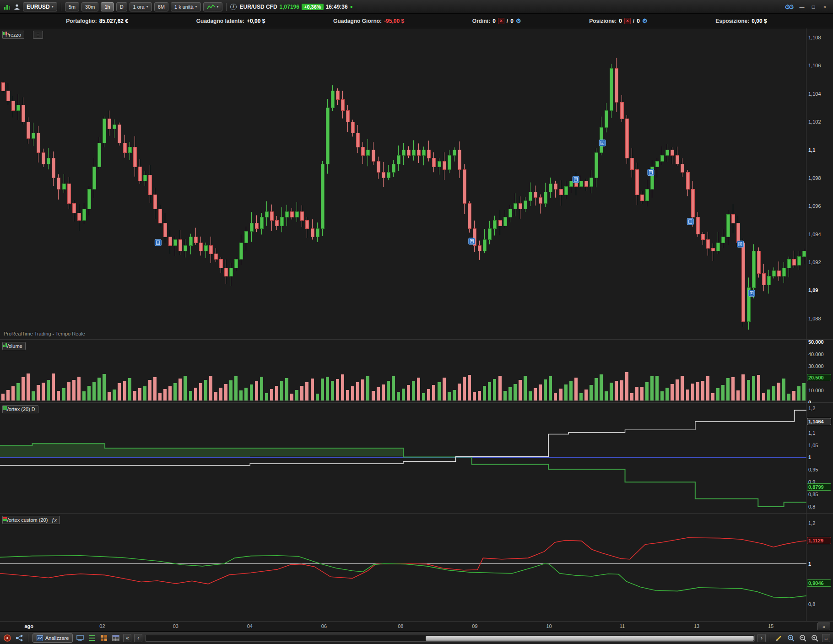  What do you see at coordinates (819, 458) in the screenshot?
I see `vortex-y-axis: 1,21,11,0510,950,90,850,81,14640,8799` at bounding box center [819, 458].